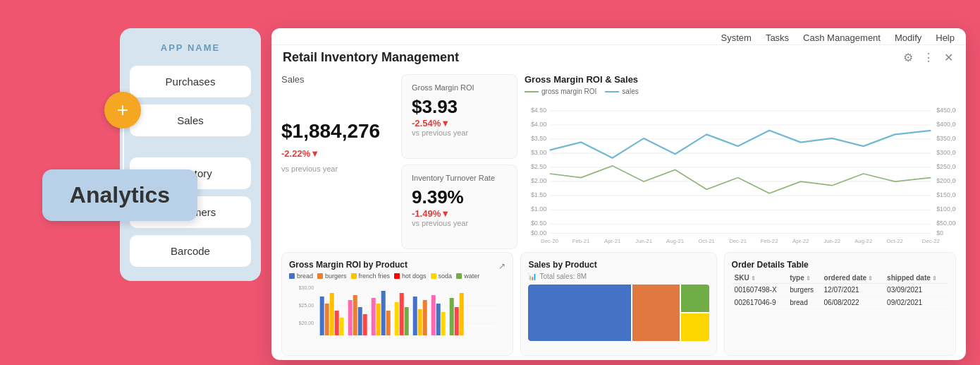 This screenshot has height=365, width=980. What do you see at coordinates (338, 131) in the screenshot?
I see `sales-value: $1,884,276` at bounding box center [338, 131].